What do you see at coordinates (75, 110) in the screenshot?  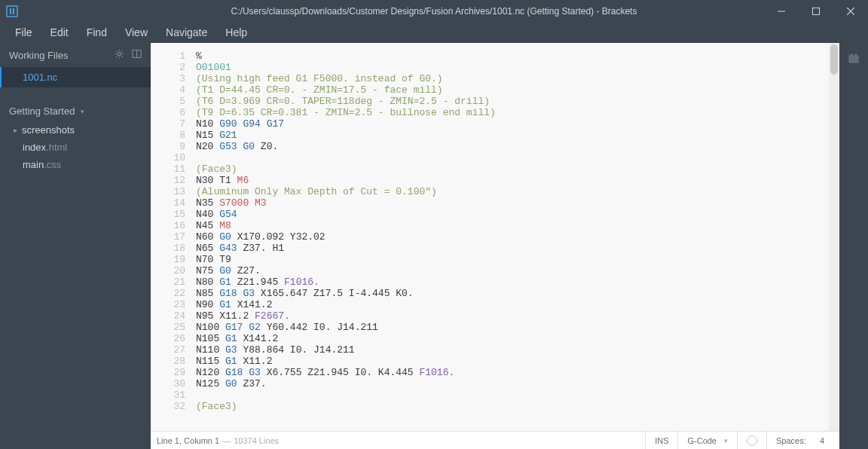 I see `project-header: Getting Started` at bounding box center [75, 110].